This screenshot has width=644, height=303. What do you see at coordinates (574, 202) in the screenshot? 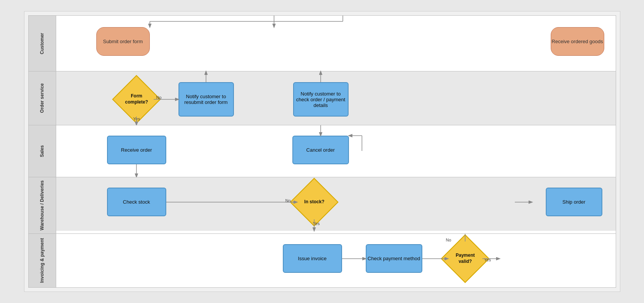
I see `ship-order: Ship order` at bounding box center [574, 202].